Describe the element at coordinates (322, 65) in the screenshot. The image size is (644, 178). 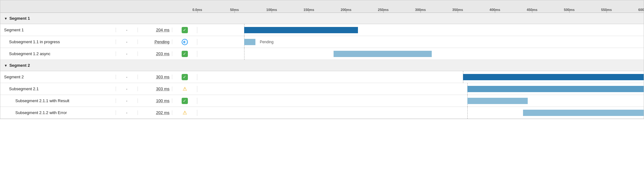
I see `section-header-seg2: ▼Segment 2` at that location.